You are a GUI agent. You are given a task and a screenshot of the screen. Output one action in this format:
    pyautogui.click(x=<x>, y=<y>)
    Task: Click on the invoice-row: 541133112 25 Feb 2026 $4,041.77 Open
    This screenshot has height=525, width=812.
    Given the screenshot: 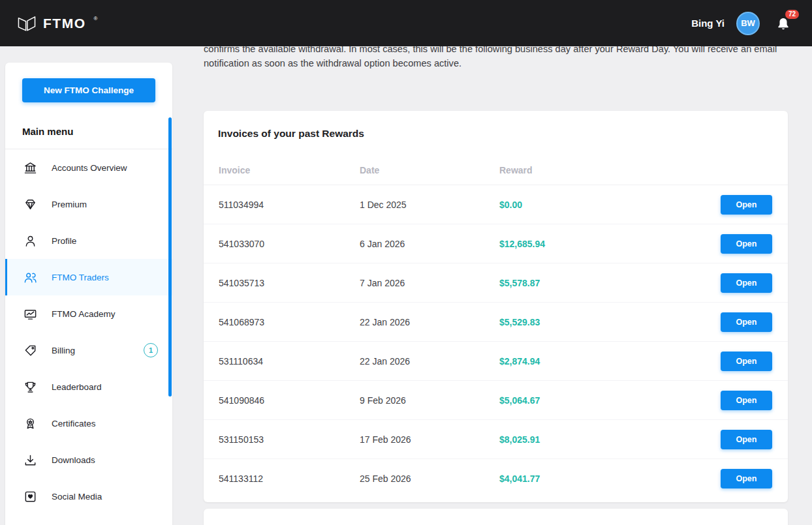 What is the action you would take?
    pyautogui.click(x=496, y=479)
    